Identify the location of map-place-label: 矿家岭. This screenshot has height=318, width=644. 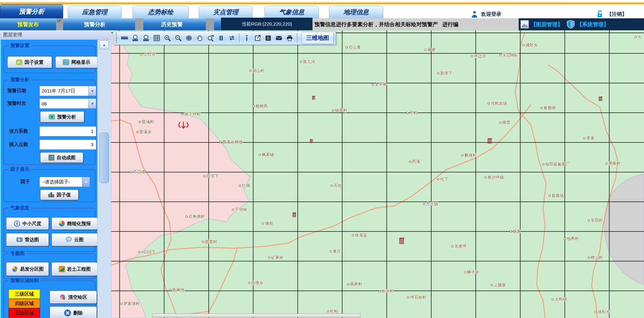
(276, 258).